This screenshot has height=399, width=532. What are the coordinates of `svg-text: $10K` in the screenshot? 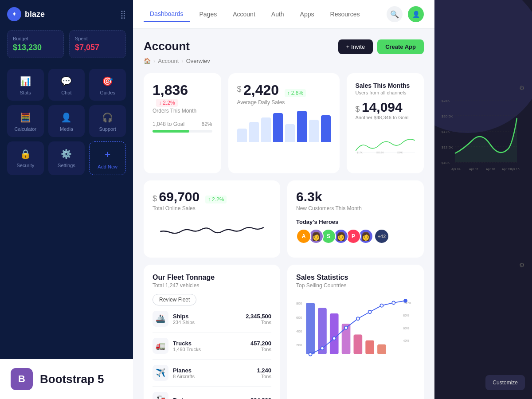 It's located at (446, 163).